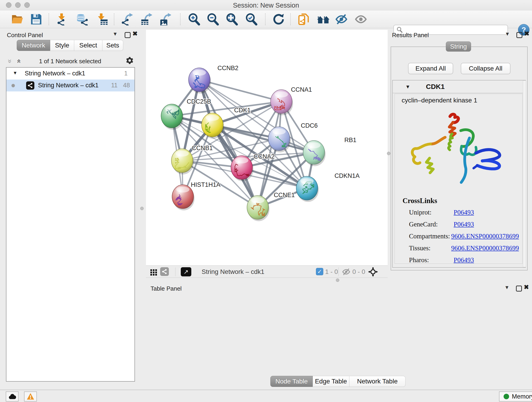 This screenshot has height=402, width=532. Describe the element at coordinates (165, 272) in the screenshot. I see `network-type-icon` at that location.